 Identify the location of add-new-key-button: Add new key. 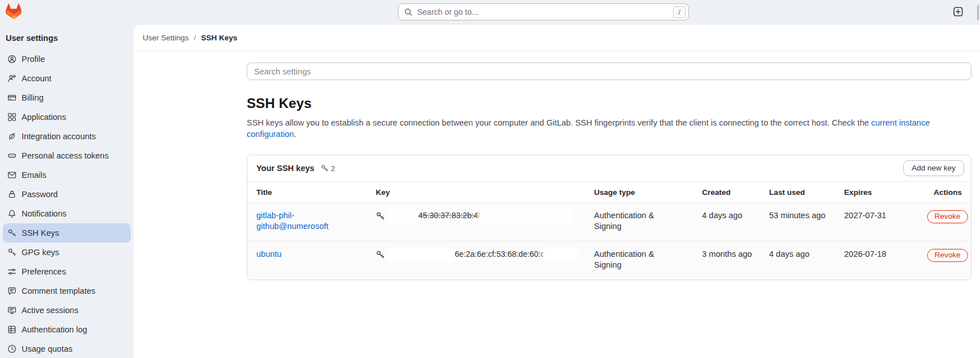
(933, 168).